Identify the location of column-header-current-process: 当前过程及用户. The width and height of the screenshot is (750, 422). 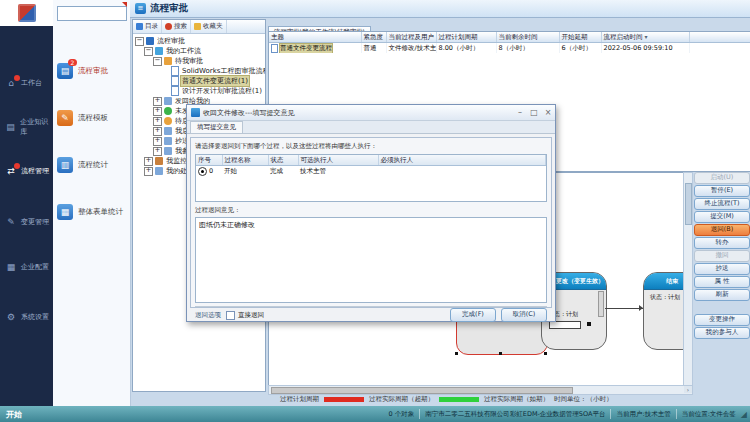
(411, 38).